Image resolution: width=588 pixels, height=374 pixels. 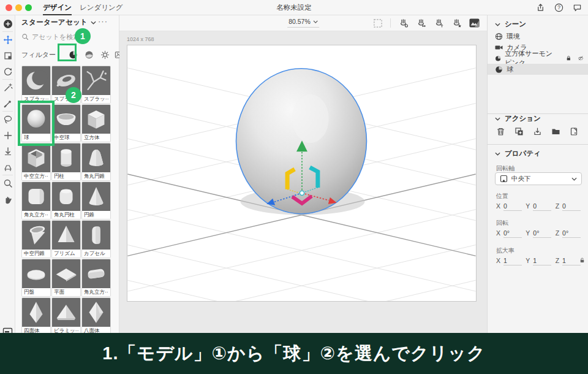 What do you see at coordinates (141, 39) in the screenshot?
I see `artboard-size-label: 1024 x 768` at bounding box center [141, 39].